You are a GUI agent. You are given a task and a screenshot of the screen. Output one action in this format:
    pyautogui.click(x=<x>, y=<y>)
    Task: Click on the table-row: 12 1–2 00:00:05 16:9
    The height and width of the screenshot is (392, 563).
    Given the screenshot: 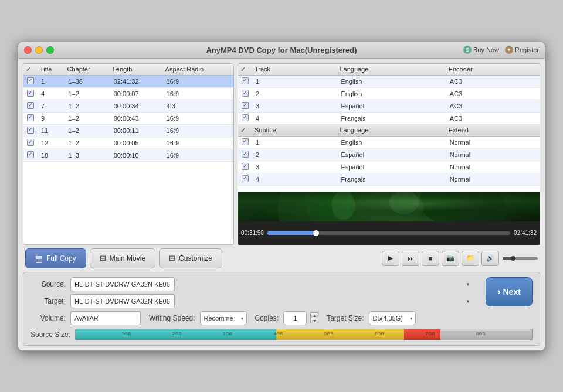 What is the action you would take?
    pyautogui.click(x=128, y=143)
    